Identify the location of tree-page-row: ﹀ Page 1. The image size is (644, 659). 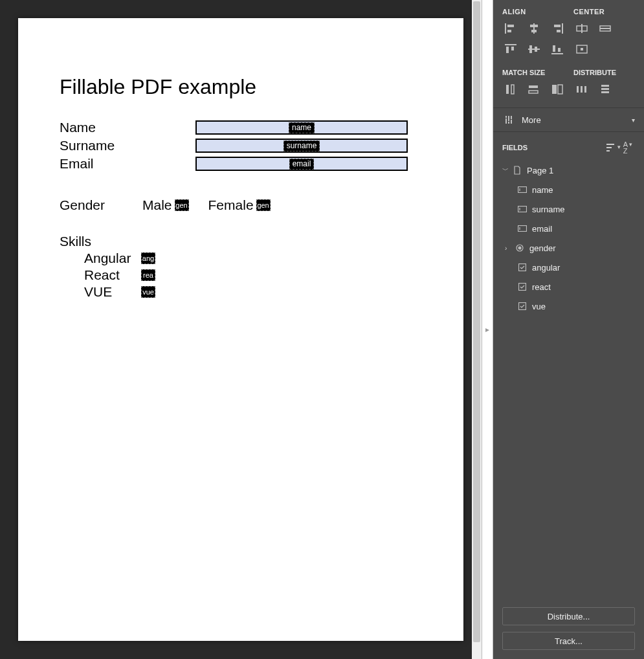
(568, 170).